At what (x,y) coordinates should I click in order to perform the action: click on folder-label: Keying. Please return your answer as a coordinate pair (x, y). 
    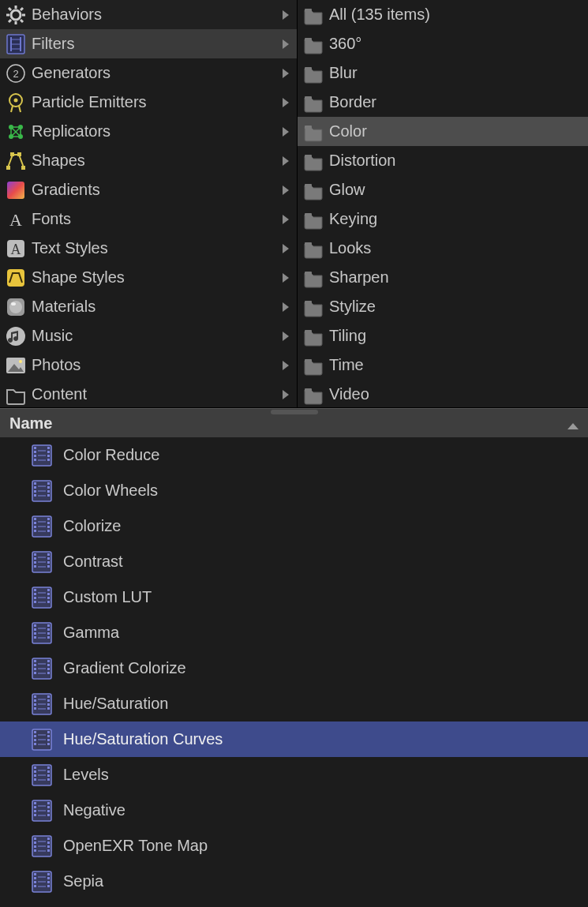
    Looking at the image, I should click on (455, 219).